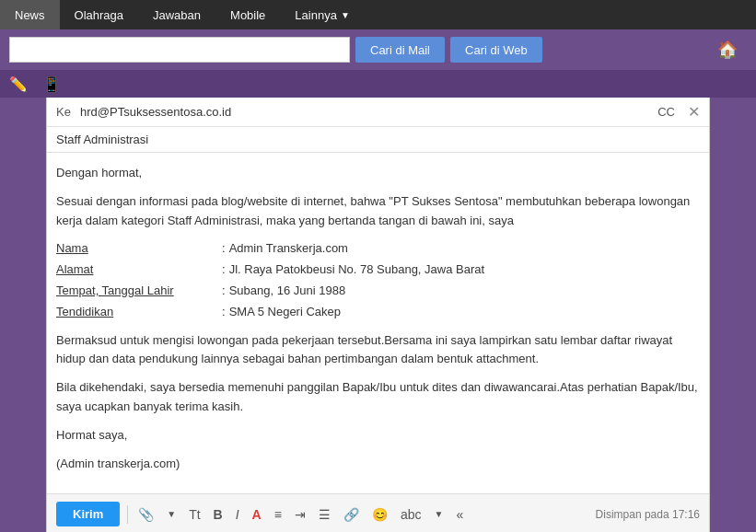 The height and width of the screenshot is (532, 756). What do you see at coordinates (139, 313) in the screenshot?
I see `field-pendidikan-label: Tendidikan` at bounding box center [139, 313].